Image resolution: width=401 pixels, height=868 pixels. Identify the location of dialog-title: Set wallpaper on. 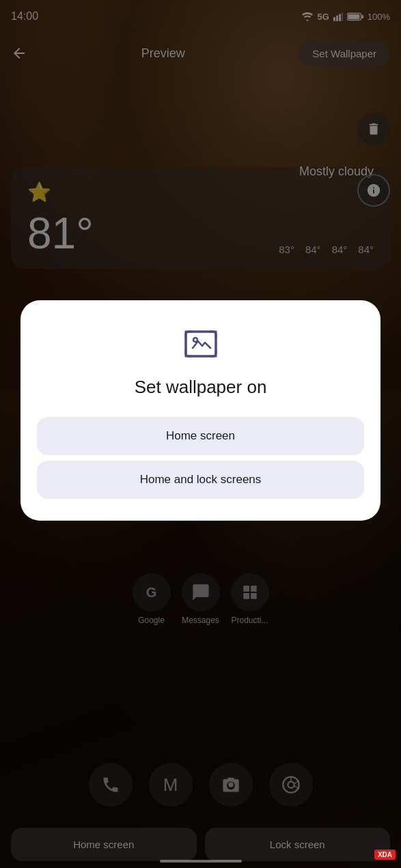
(201, 388).